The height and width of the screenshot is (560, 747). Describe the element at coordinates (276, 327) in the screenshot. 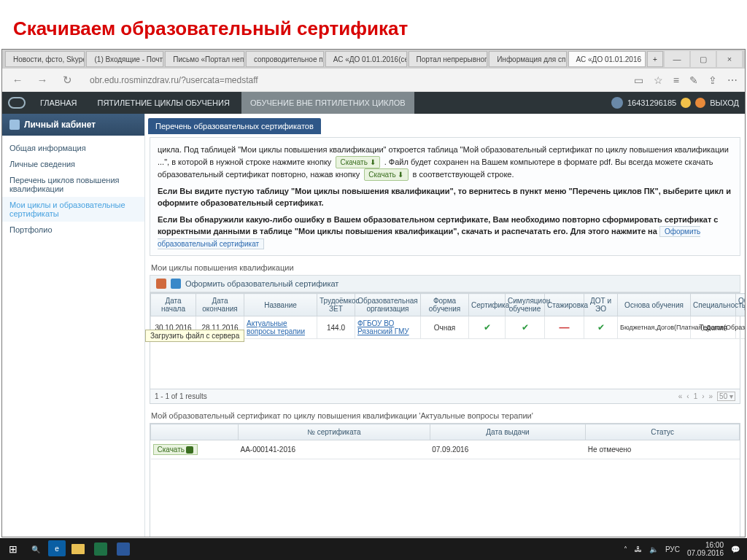

I see `cycle-name-link: Актуальные вопросы терапии` at that location.